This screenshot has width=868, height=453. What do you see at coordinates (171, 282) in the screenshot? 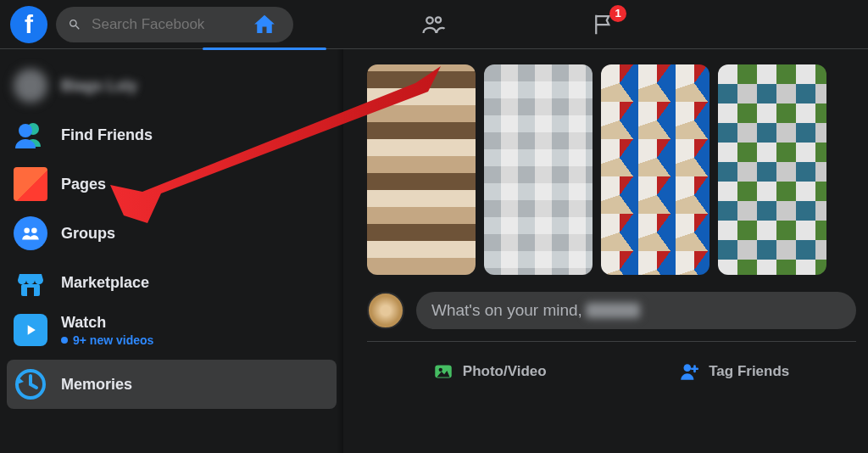
I see `sidebar-item-marketplace: Marketplace` at bounding box center [171, 282].